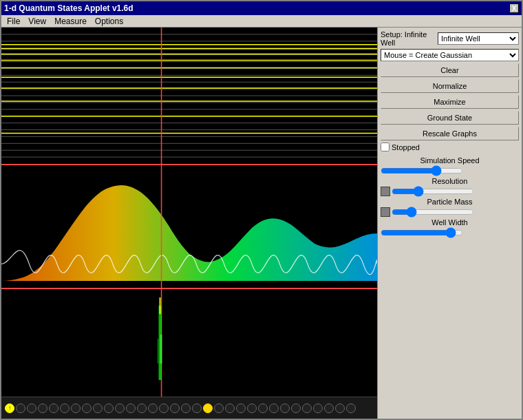  I want to click on resolution-thumb, so click(385, 191).